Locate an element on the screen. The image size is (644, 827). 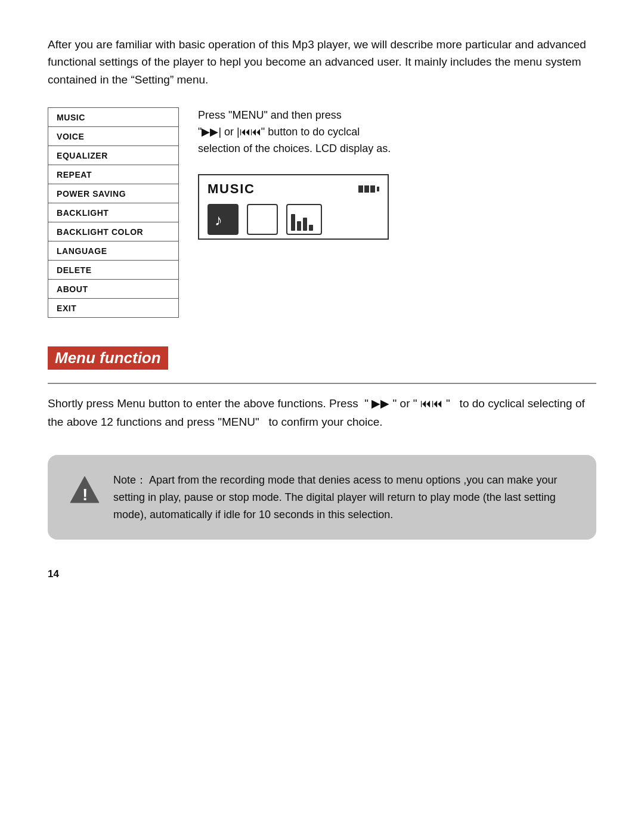
section-divider is located at coordinates (322, 383).